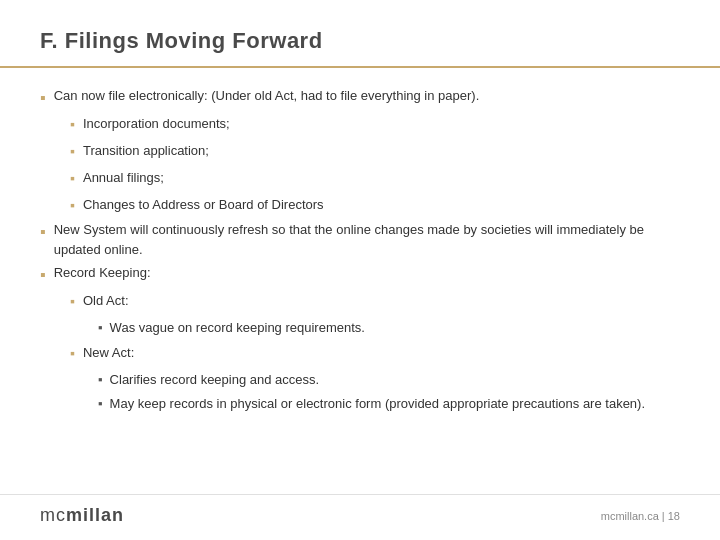 The height and width of the screenshot is (540, 720). Describe the element at coordinates (360, 98) in the screenshot. I see `bullet-section1: ▪ Can now file electronically: (Under ol…` at that location.